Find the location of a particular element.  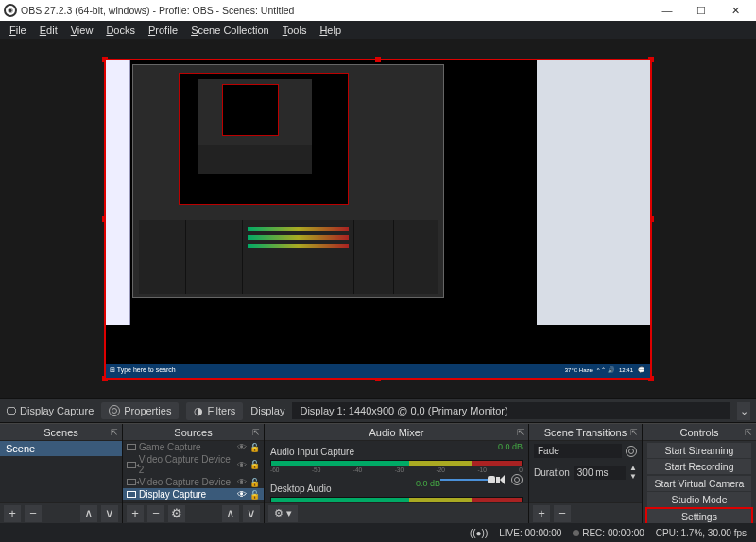

menu-view: View is located at coordinates (82, 30).